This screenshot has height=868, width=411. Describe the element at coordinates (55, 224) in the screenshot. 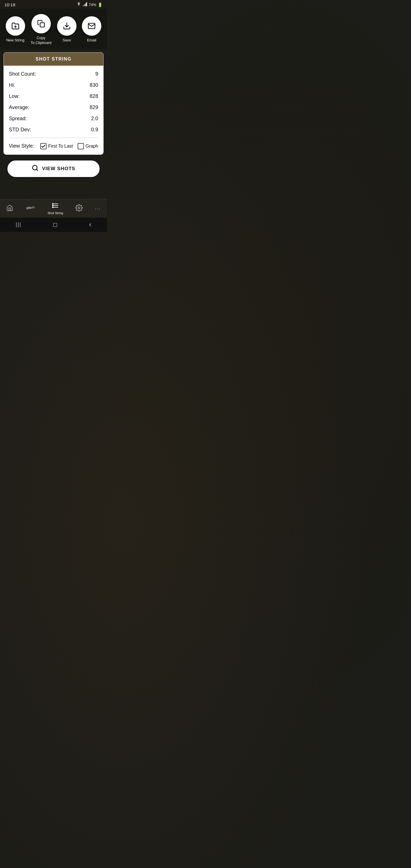

I see `home-button: ◻` at that location.